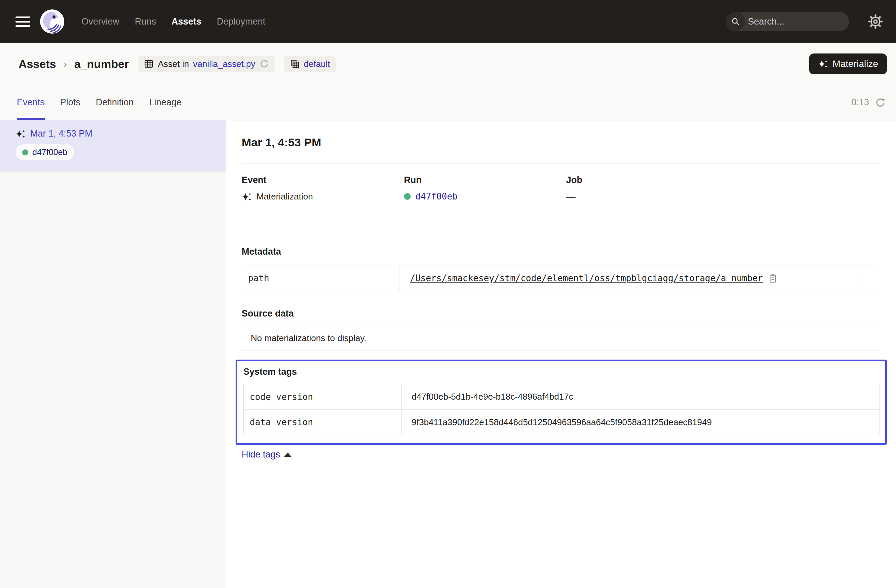 The width and height of the screenshot is (896, 588). I want to click on refresh-icon, so click(881, 102).